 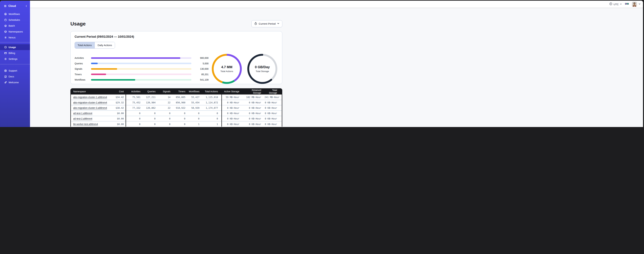 I want to click on usage-gauge-icon, so click(x=6, y=47).